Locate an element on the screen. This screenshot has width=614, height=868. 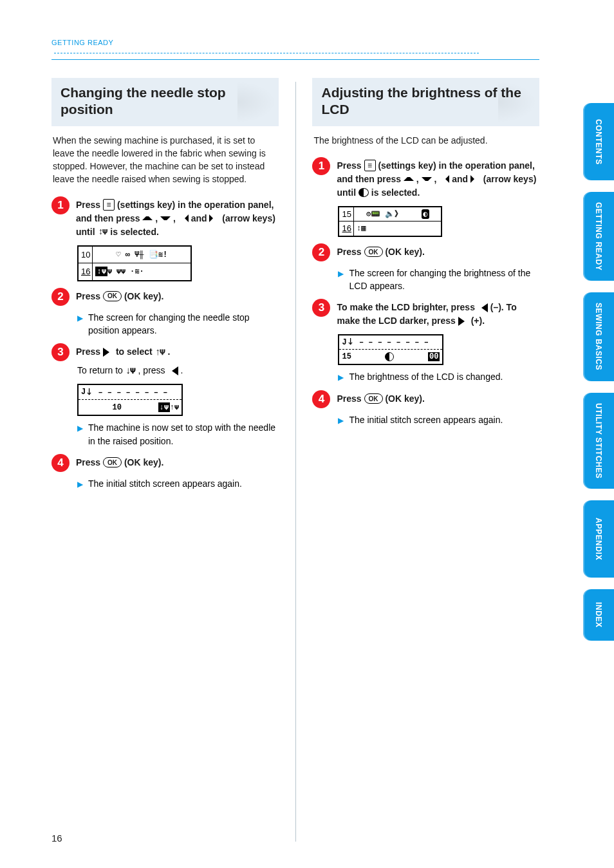
tab-appendix: APPENDIX is located at coordinates (599, 539).